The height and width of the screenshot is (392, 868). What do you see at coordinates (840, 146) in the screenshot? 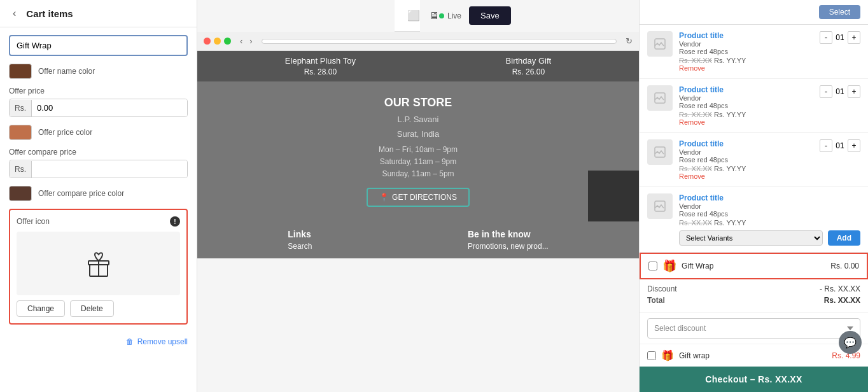
I see `cart-item-qty-3: - 01 +` at bounding box center [840, 146].